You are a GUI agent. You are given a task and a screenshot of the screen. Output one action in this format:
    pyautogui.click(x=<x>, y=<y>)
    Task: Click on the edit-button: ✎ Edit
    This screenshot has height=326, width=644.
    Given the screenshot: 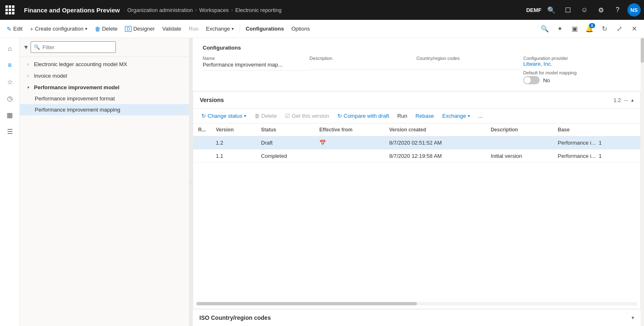 What is the action you would take?
    pyautogui.click(x=14, y=29)
    